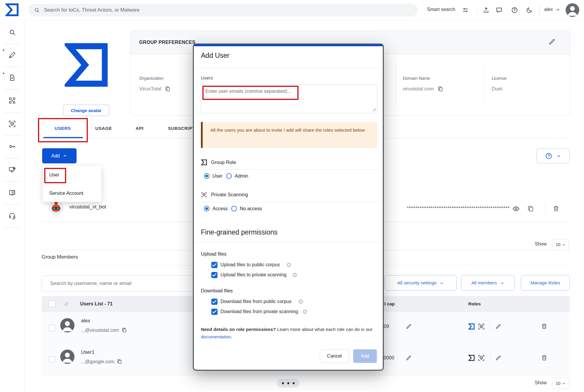 Image resolution: width=584 pixels, height=392 pixels. Describe the element at coordinates (96, 304) in the screenshot. I see `users-list-title: Users List - 71` at that location.